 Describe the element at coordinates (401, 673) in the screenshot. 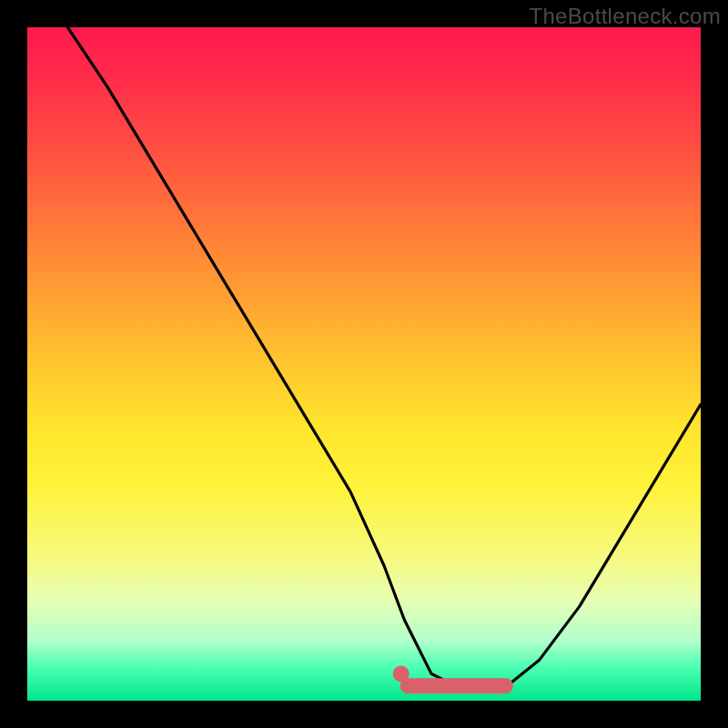

I see `flat-segment-marker` at that location.